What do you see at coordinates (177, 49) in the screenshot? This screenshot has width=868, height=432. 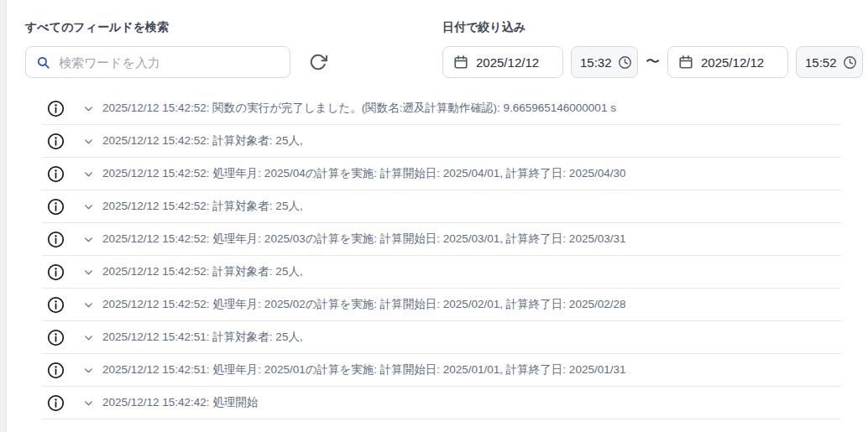 I see `search-section: すべてのフィールドを検索` at bounding box center [177, 49].